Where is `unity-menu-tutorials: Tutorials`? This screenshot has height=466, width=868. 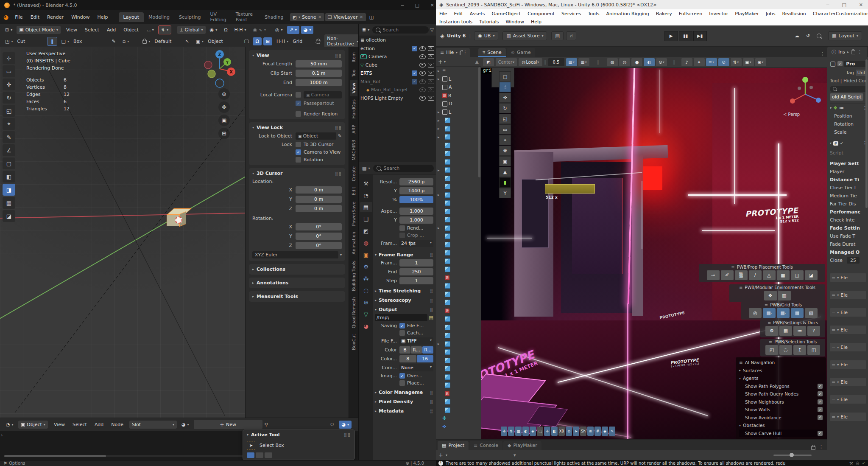 unity-menu-tutorials: Tutorials is located at coordinates (489, 22).